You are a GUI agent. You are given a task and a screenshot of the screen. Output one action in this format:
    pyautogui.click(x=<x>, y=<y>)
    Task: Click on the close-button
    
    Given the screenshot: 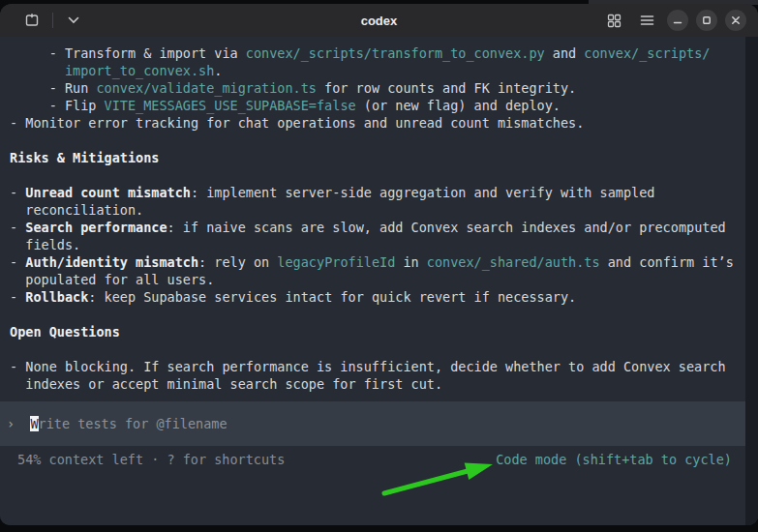 What is the action you would take?
    pyautogui.click(x=736, y=20)
    